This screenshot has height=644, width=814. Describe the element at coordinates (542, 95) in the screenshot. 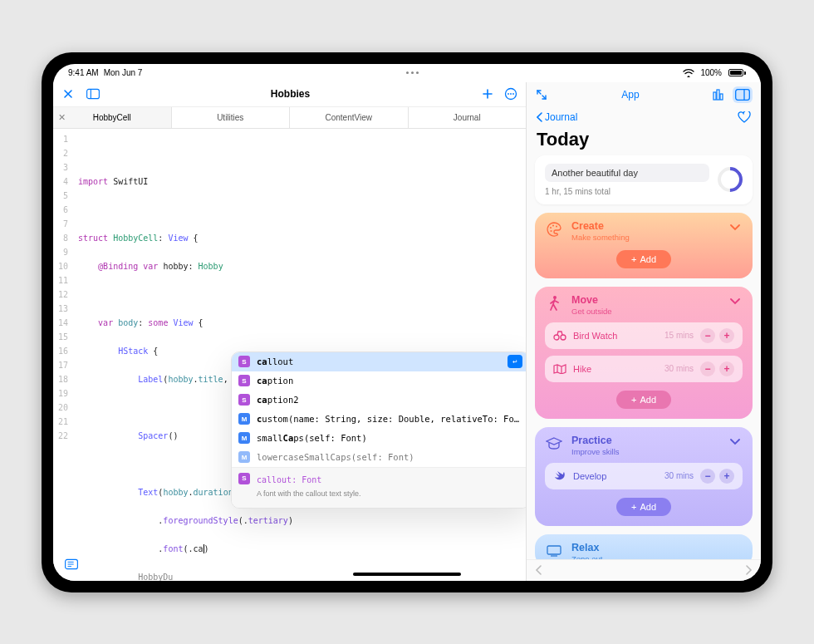

I see `expand-arrows-icon` at that location.